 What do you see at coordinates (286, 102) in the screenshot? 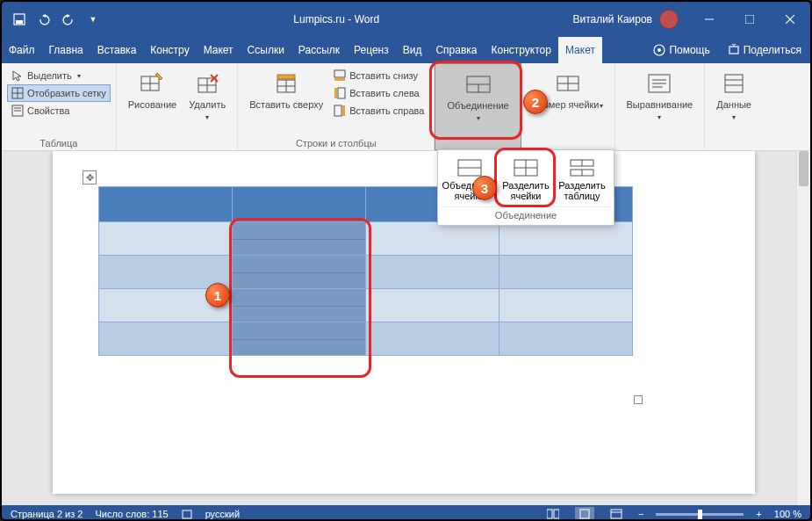
I see `insert-above-button: Вставить сверху` at bounding box center [286, 102].